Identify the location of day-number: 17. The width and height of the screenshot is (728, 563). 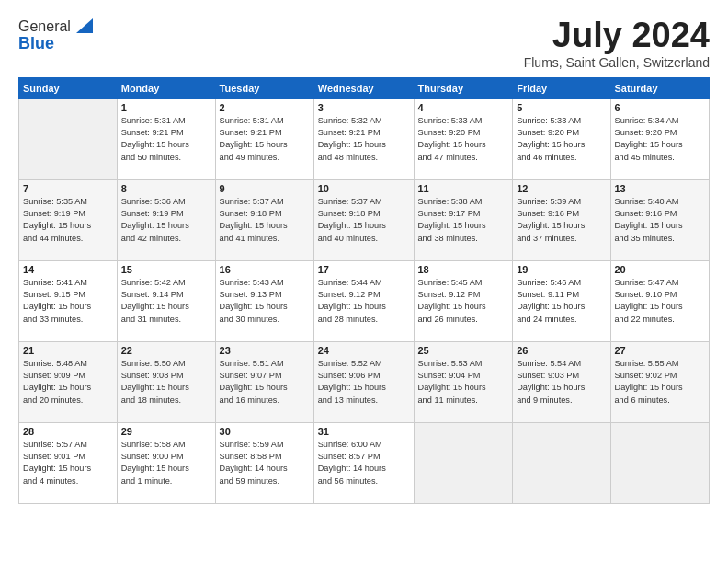
(364, 270).